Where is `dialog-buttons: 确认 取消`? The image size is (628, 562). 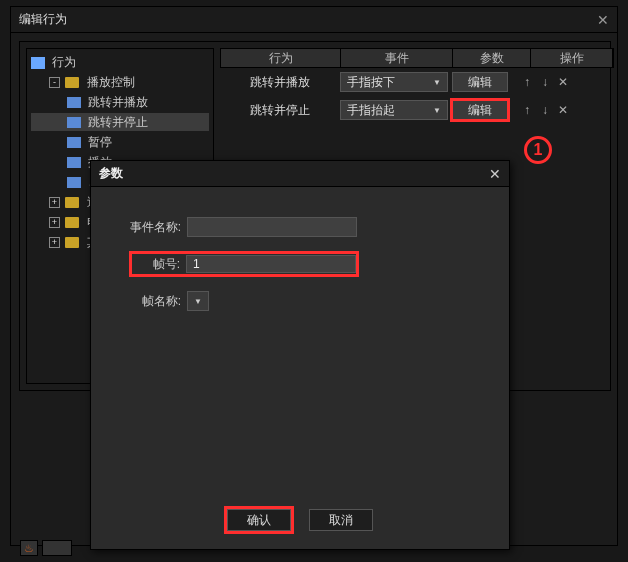
dialog-buttons: 确认 取消 is located at coordinates (300, 520).